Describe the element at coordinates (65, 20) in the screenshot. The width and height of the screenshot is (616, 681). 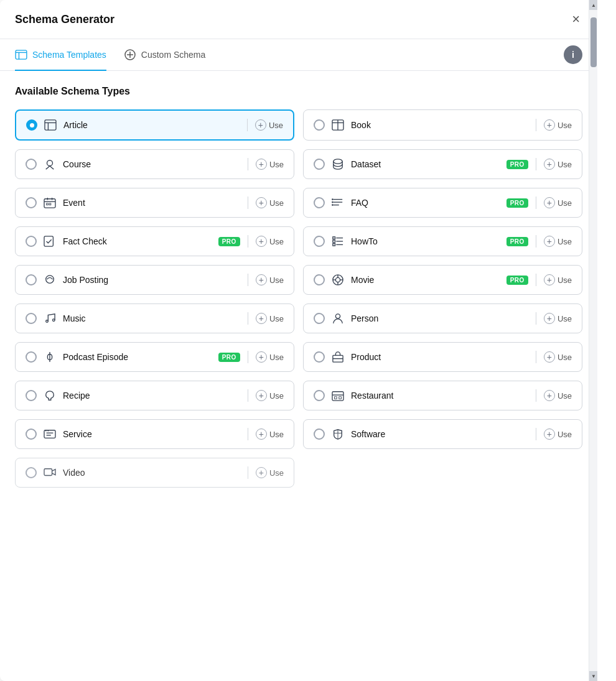
I see `modal-title: Schema Generator` at that location.